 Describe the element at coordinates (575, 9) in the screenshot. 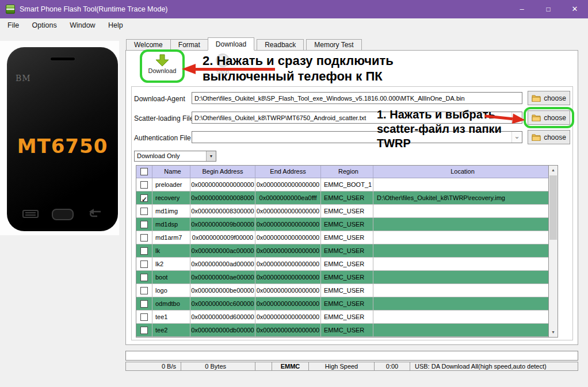

I see `close-button: ✕` at that location.